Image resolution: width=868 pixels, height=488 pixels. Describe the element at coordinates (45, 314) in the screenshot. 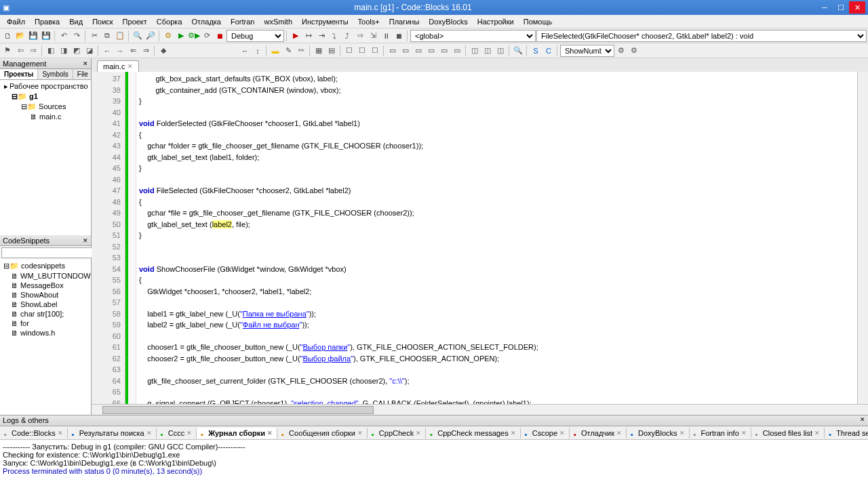

I see `snippet-item: 🗎 char str[100];` at that location.